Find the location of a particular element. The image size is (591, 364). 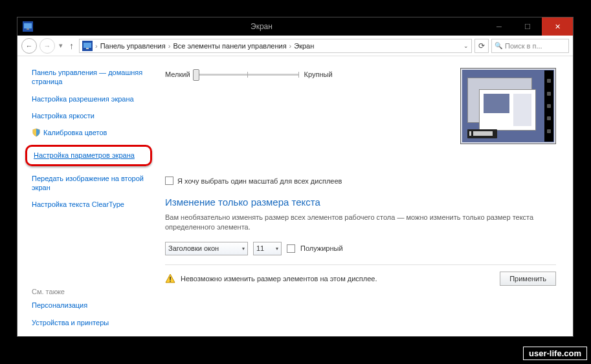

maximize-button: ☐ is located at coordinates (528, 27).